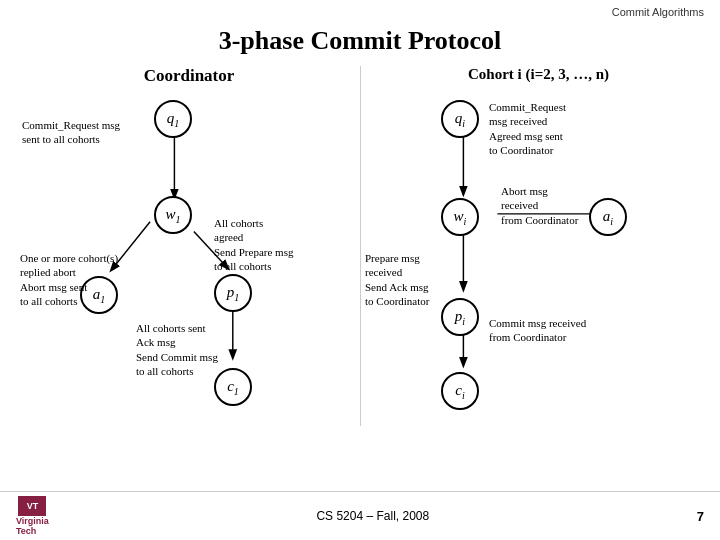 The height and width of the screenshot is (540, 720). Describe the element at coordinates (360, 516) in the screenshot. I see `footer: VT VirginiaTech CS 5204 – Fall, 2008 7` at that location.